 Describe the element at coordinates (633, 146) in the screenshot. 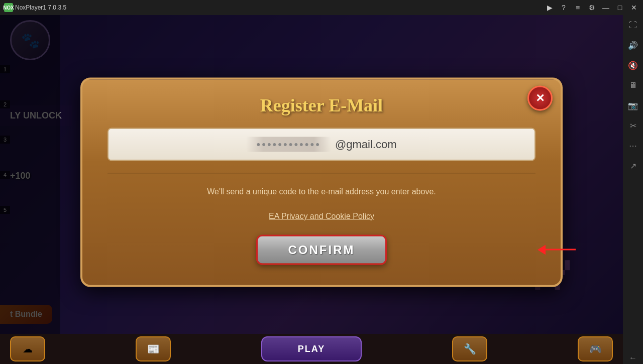

I see `sidebar-dots-icon: ⋯` at that location.